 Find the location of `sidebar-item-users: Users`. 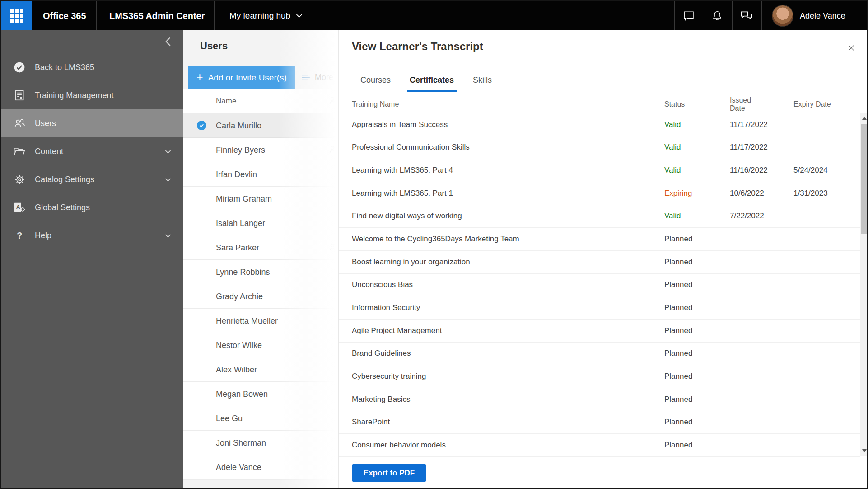

sidebar-item-users: Users is located at coordinates (92, 123).